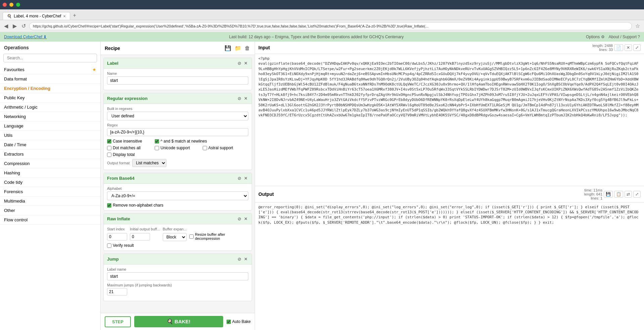 This screenshot has height=330, width=644. I want to click on display-total-label: Display total, so click(123, 155).